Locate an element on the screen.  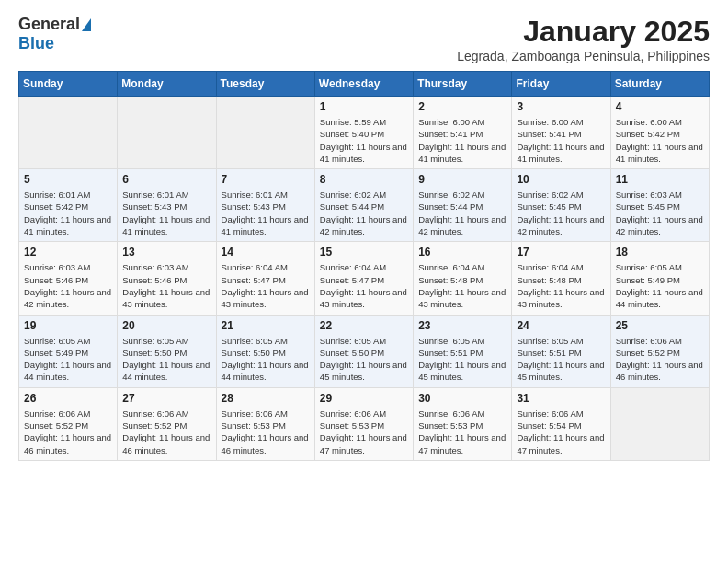
day-number: 12 is located at coordinates (68, 252).